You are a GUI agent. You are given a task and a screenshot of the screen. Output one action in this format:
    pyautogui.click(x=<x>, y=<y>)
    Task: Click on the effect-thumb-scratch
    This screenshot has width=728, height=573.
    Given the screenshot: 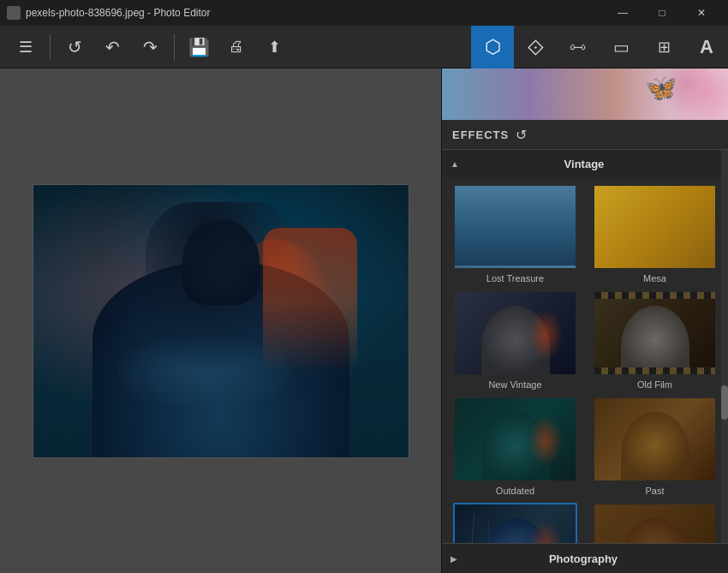 What is the action you would take?
    pyautogui.click(x=516, y=522)
    